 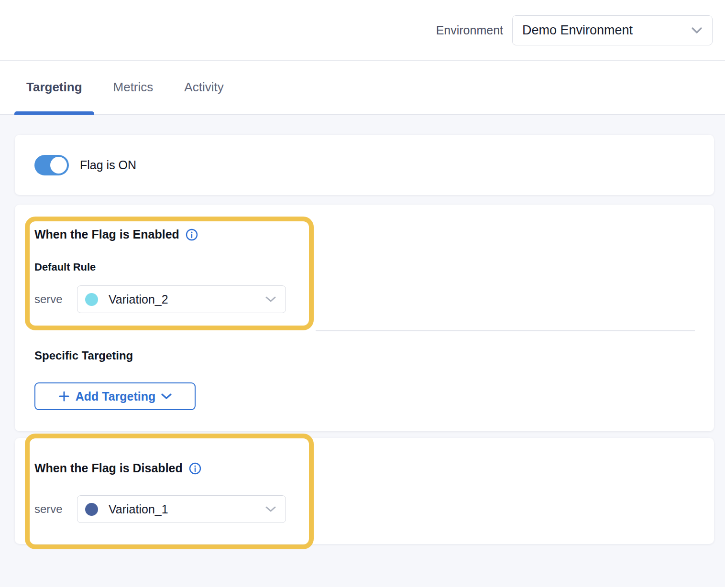 What do you see at coordinates (52, 165) in the screenshot?
I see `flag-toggle` at bounding box center [52, 165].